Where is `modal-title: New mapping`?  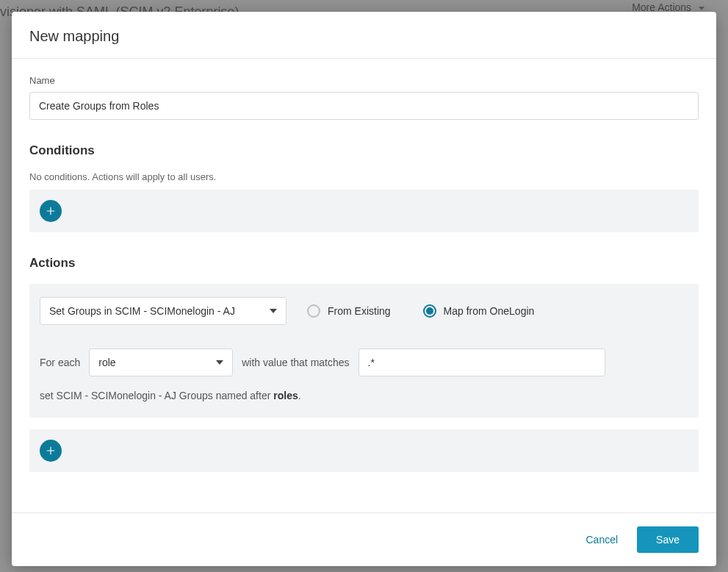
modal-title: New mapping is located at coordinates (364, 37).